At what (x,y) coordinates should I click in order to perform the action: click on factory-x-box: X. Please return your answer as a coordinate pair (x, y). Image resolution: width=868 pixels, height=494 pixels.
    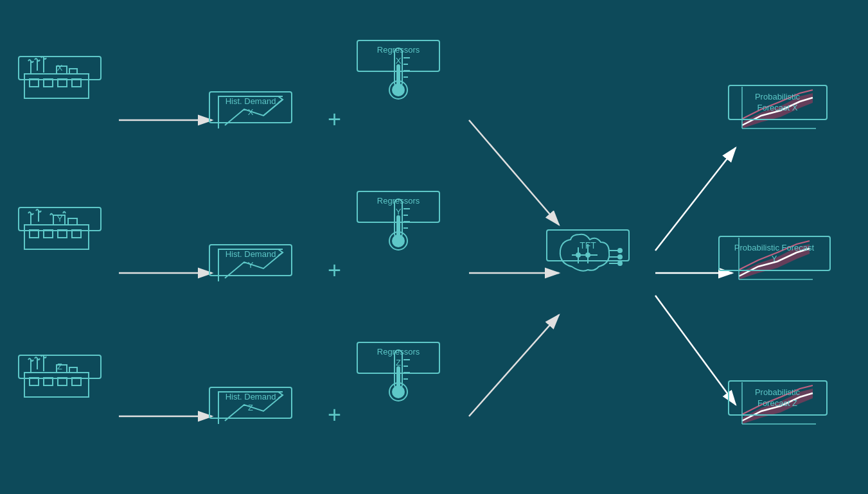
    Looking at the image, I should click on (60, 68).